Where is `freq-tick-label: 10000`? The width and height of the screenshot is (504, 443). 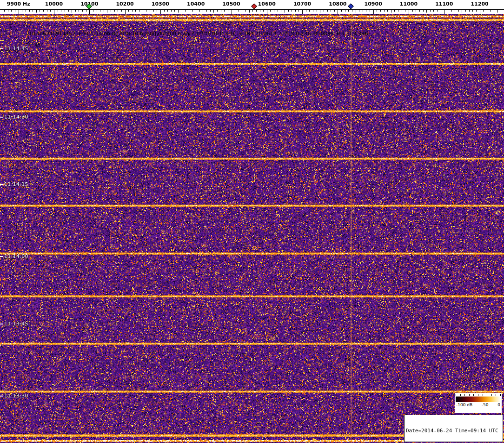 freq-tick-label: 10000 is located at coordinates (54, 4).